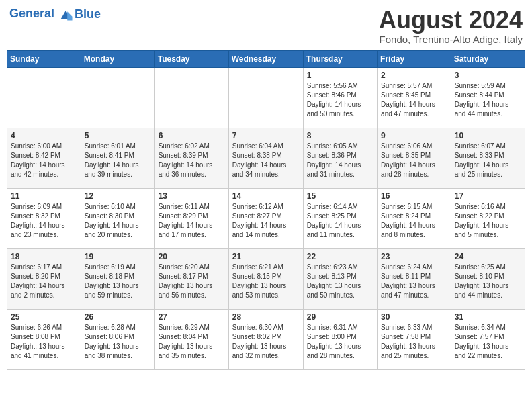 The height and width of the screenshot is (411, 532). I want to click on day-number: 18, so click(44, 257).